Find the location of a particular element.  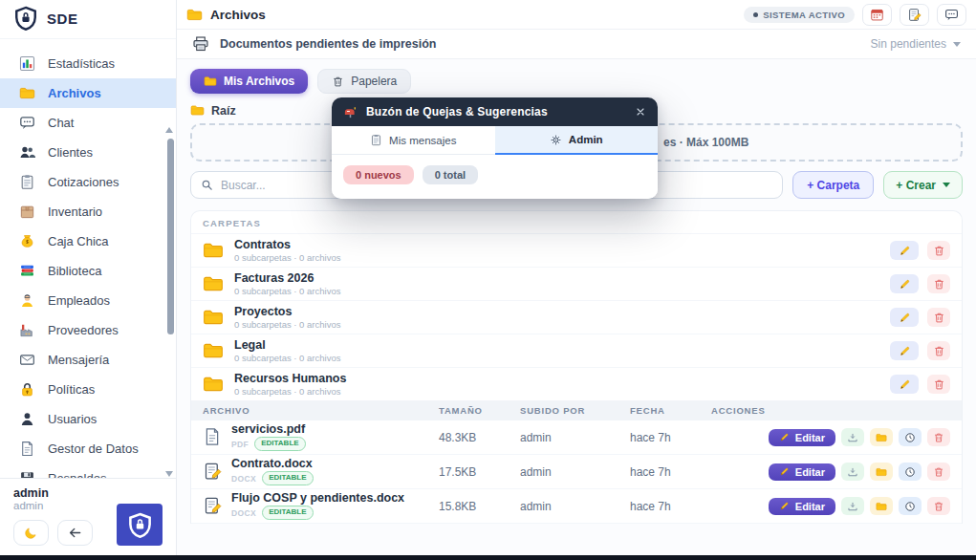

memo-button is located at coordinates (914, 15).